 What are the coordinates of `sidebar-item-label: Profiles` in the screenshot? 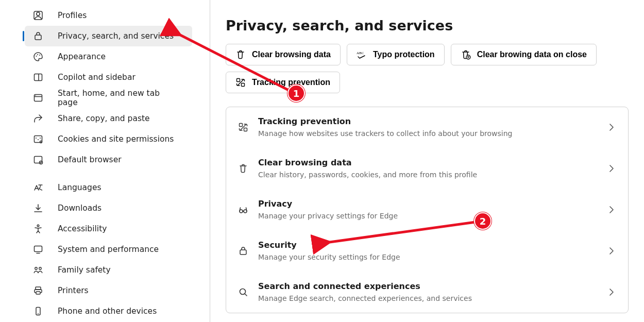 It's located at (72, 15).